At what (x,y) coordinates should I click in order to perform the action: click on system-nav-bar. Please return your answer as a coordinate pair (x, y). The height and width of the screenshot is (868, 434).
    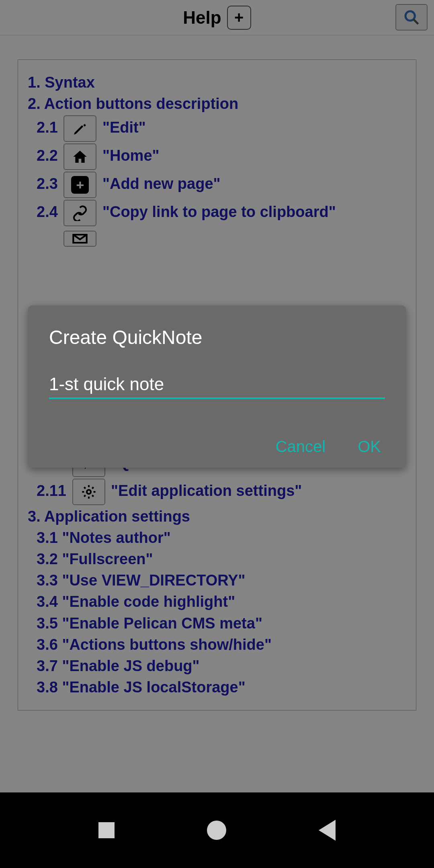
    Looking at the image, I should click on (217, 830).